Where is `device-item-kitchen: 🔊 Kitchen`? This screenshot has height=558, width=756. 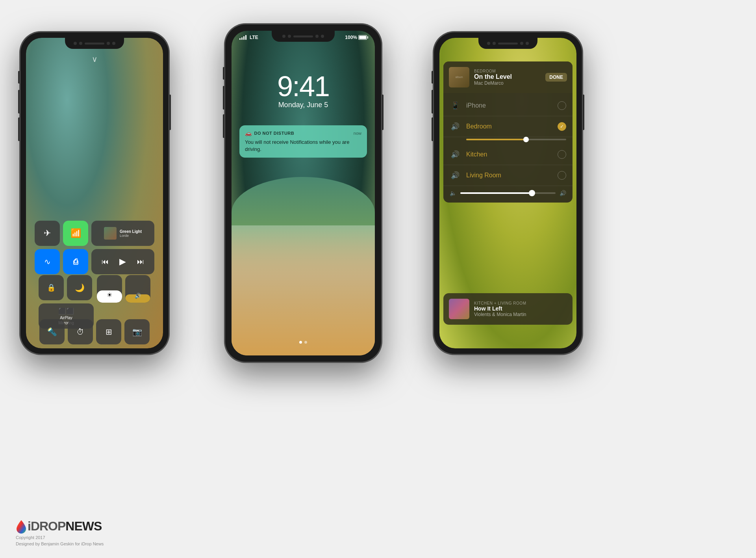
device-item-kitchen: 🔊 Kitchen is located at coordinates (508, 154).